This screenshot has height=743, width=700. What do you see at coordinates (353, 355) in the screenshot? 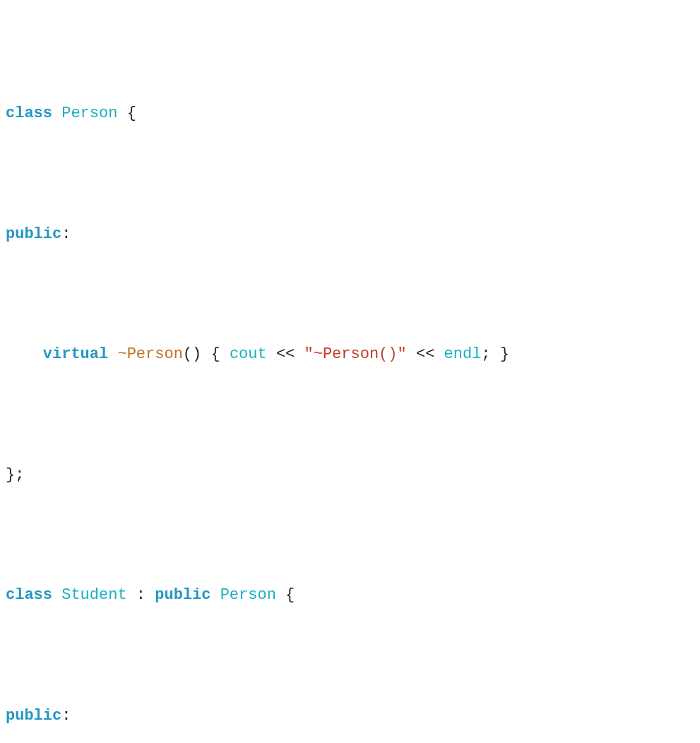
I see `code-line-3: virtual ~Person() { cout << "~Person()" …` at bounding box center [353, 355].